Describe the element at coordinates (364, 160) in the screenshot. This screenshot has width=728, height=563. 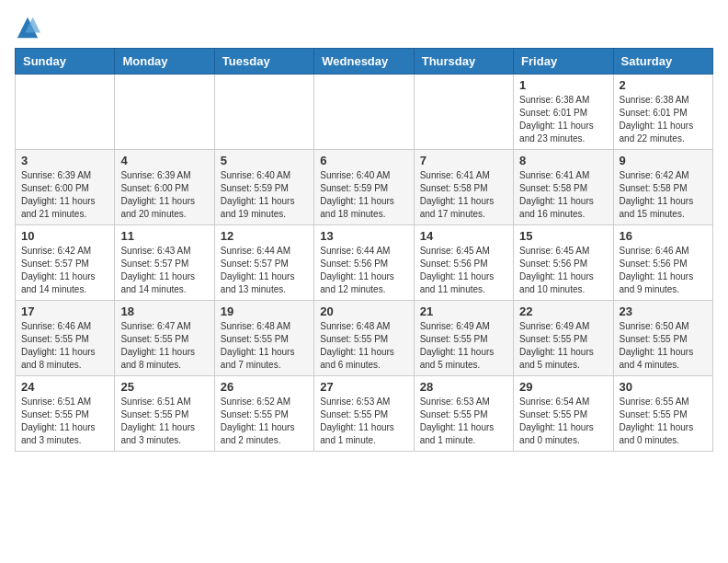
I see `day-number: 6` at that location.